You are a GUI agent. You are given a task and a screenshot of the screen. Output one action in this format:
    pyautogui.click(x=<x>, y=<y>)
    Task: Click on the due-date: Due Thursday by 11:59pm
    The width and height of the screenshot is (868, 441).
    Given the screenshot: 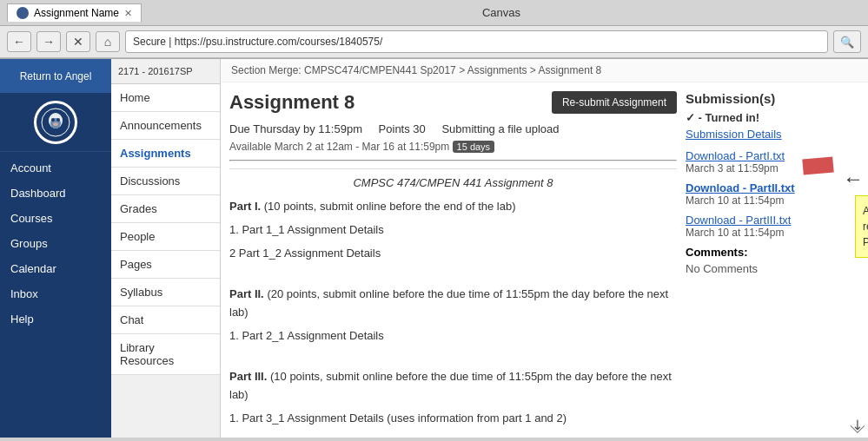 What is the action you would take?
    pyautogui.click(x=295, y=128)
    